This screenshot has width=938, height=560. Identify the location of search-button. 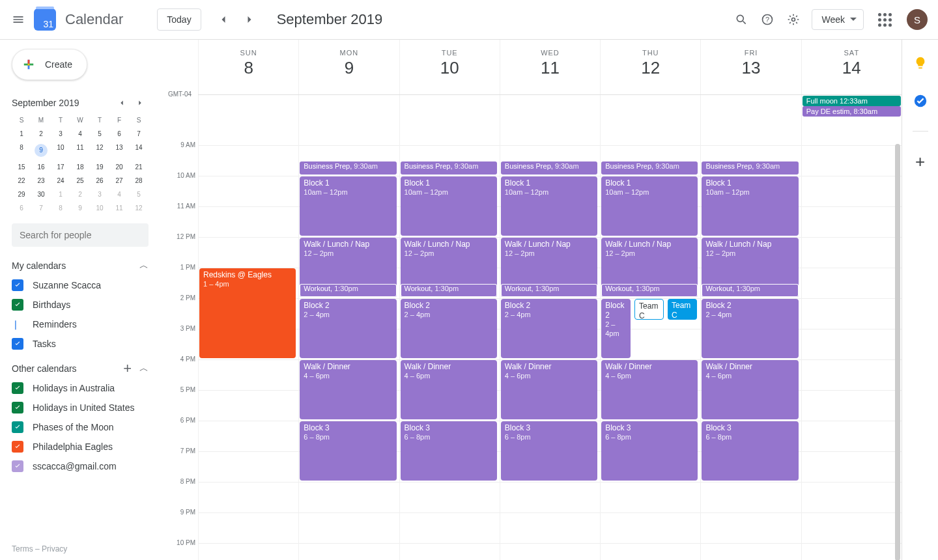
(741, 20).